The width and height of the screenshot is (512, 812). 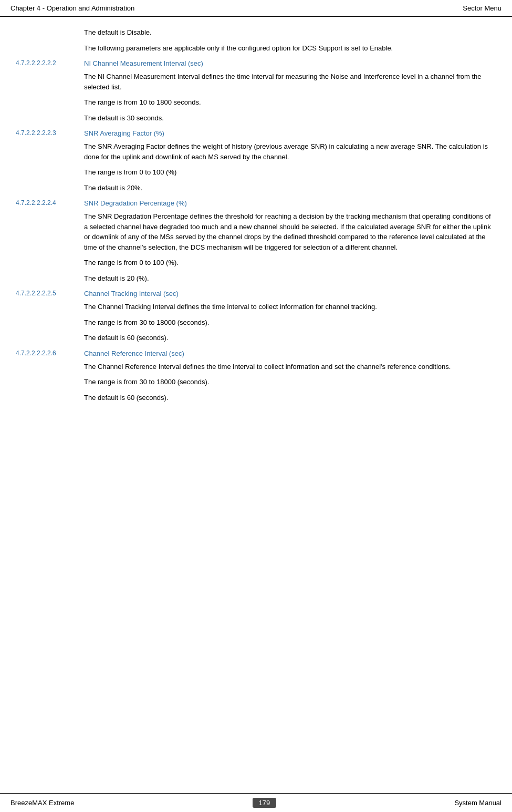 I want to click on footer-product: BreezeMAX Extreme, so click(x=42, y=803).